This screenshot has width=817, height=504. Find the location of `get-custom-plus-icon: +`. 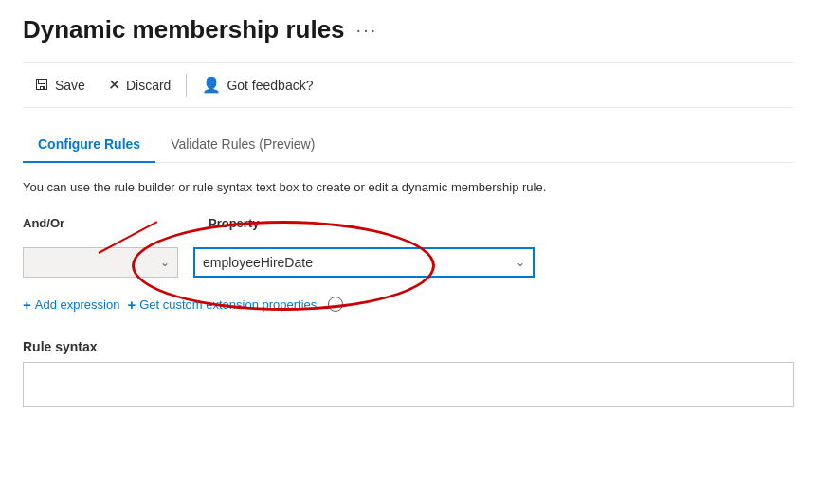

get-custom-plus-icon: + is located at coordinates (131, 305).